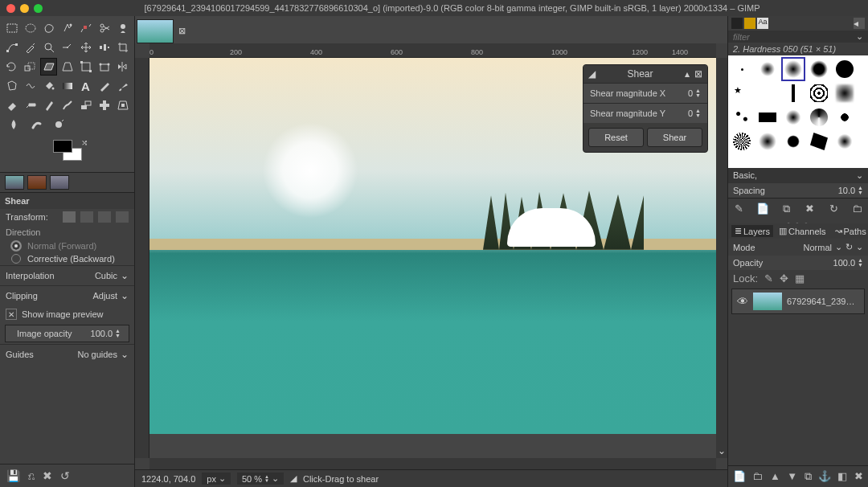 This screenshot has width=868, height=487. Describe the element at coordinates (850, 231) in the screenshot. I see `tab-paths: ↝Paths` at that location.